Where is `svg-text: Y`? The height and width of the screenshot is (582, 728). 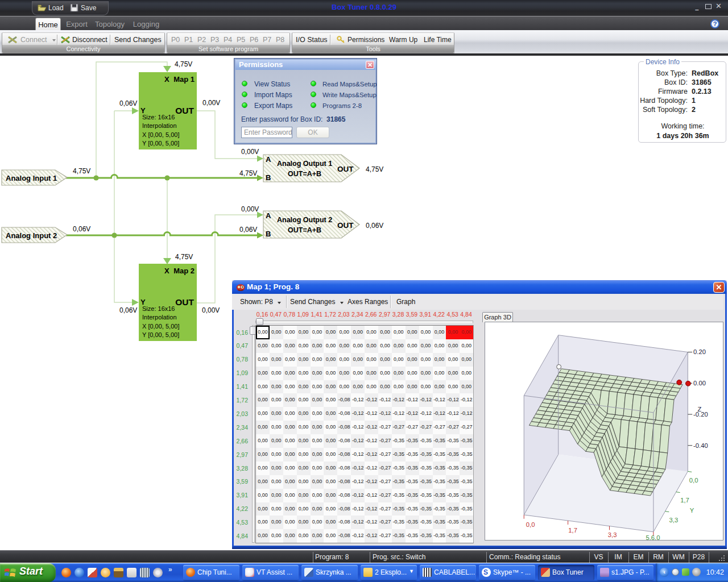 svg-text: Y is located at coordinates (692, 510).